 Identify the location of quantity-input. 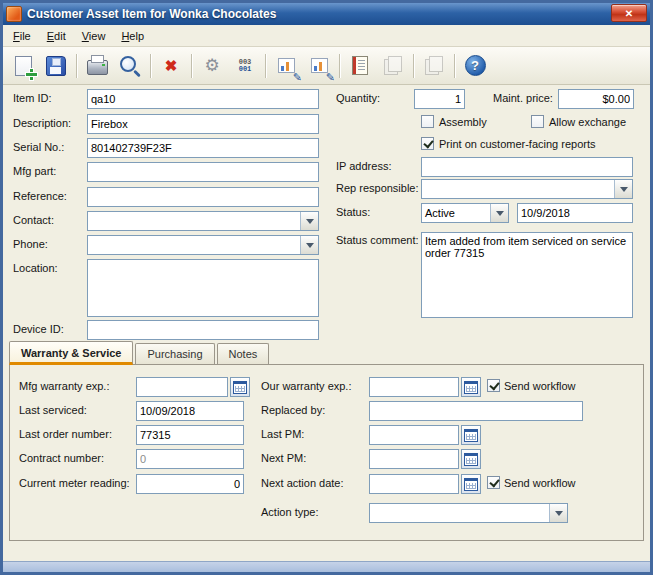
(440, 99).